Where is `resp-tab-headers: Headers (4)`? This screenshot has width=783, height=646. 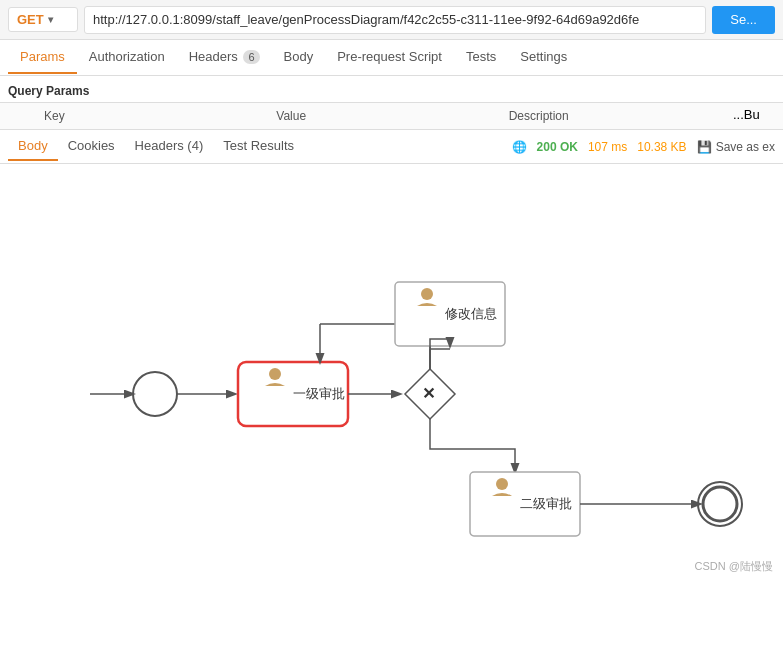
resp-tab-headers: Headers (4) is located at coordinates (170, 146).